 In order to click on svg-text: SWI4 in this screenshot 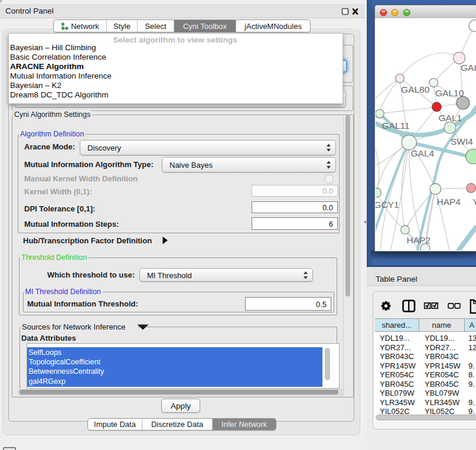, I will do `click(462, 142)`.